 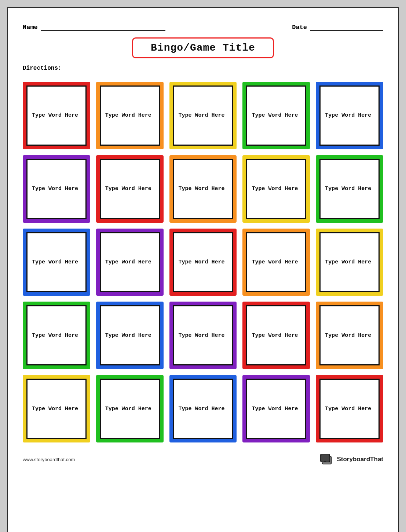 I want to click on bingo-card-21: Type Word Here, so click(x=130, y=409).